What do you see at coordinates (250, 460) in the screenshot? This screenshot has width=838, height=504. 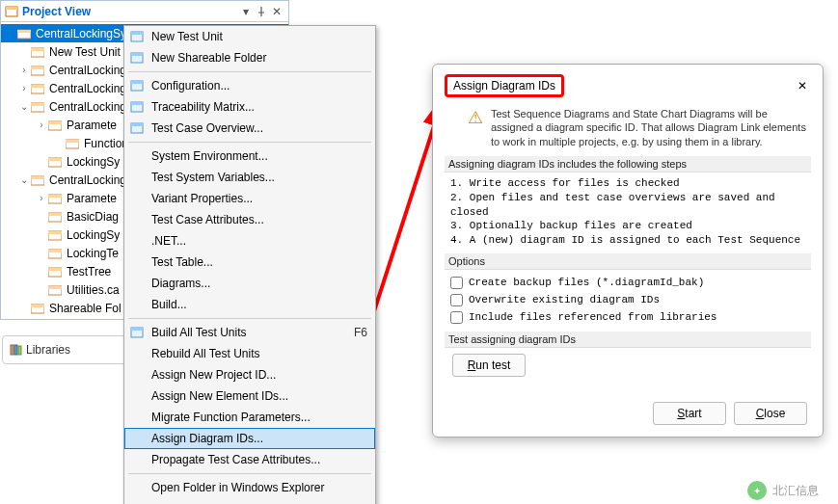 I see `menu-item: Propagate Test Case Attributes...` at bounding box center [250, 460].